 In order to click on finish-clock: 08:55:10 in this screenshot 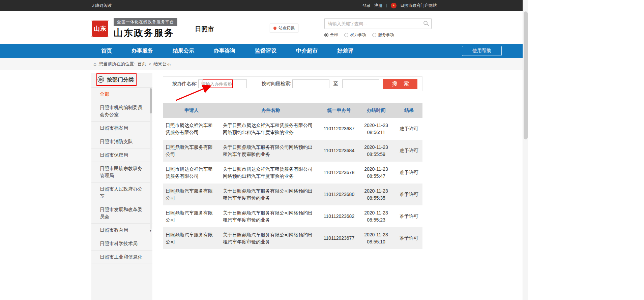, I will do `click(376, 242)`.